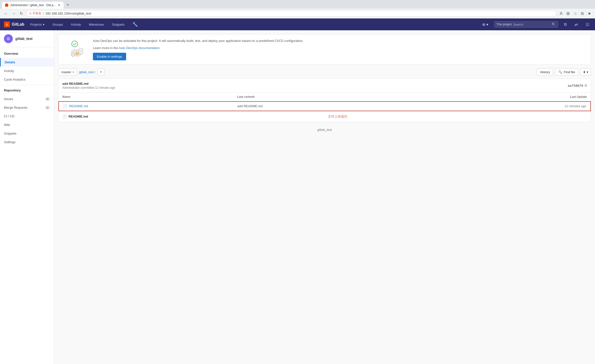 Image resolution: width=595 pixels, height=364 pixels. I want to click on autodevops-doc-link: Auto DevOps documentation, so click(139, 48).